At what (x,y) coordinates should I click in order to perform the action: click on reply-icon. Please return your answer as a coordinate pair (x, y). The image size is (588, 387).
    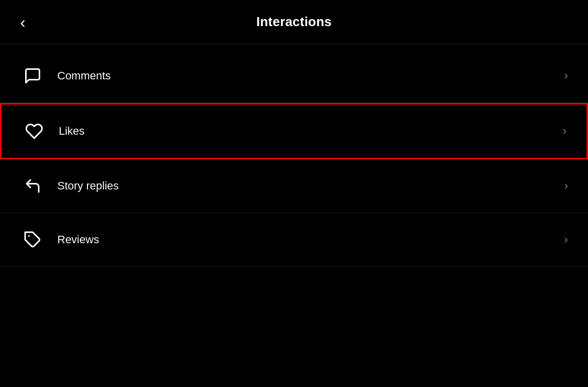
    Looking at the image, I should click on (33, 186).